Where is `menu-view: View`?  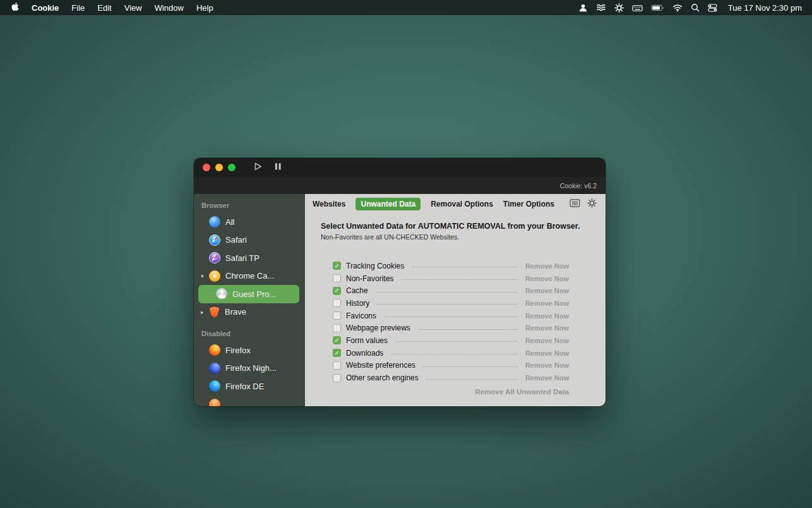
menu-view: View is located at coordinates (133, 8).